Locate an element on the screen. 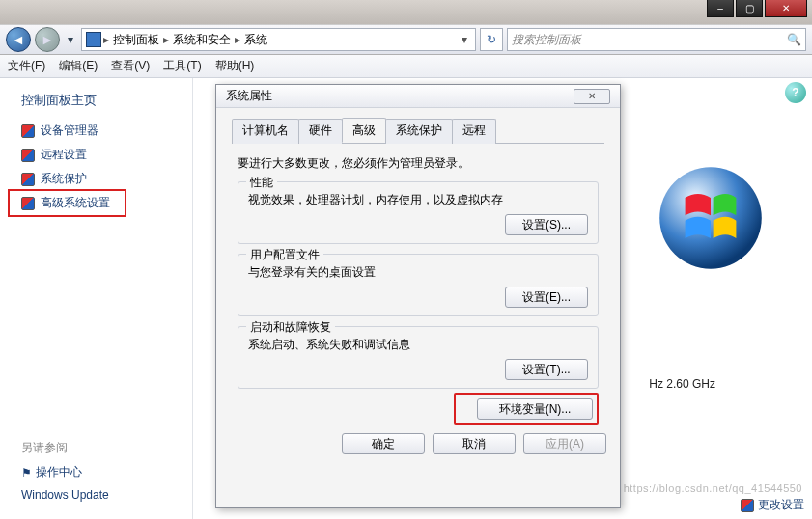  nav-history-dropdown: ▾ is located at coordinates (70, 40).